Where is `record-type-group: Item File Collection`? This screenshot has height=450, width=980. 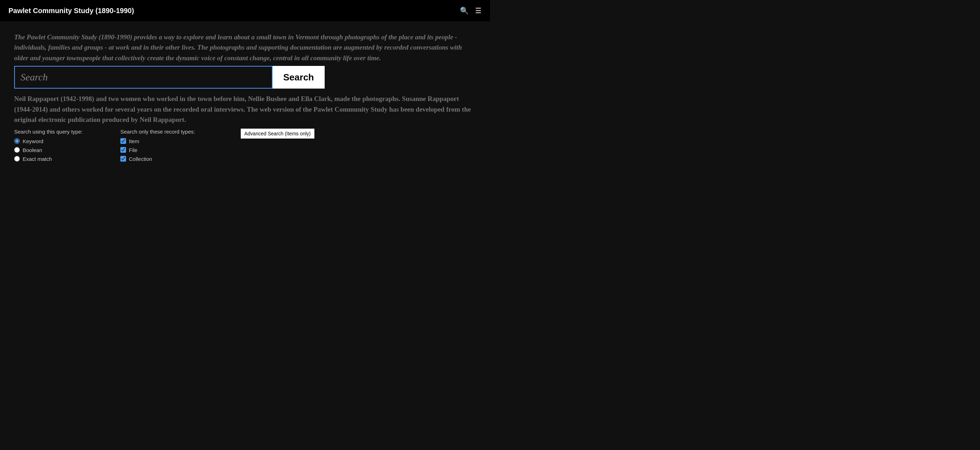
record-type-group: Item File Collection is located at coordinates (177, 150).